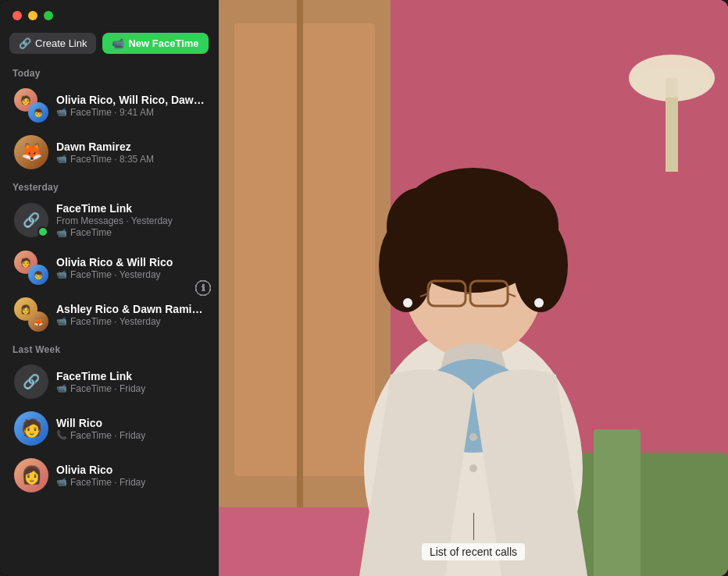 The width and height of the screenshot is (728, 576). Describe the element at coordinates (118, 44) in the screenshot. I see `video-icon: 📹` at that location.